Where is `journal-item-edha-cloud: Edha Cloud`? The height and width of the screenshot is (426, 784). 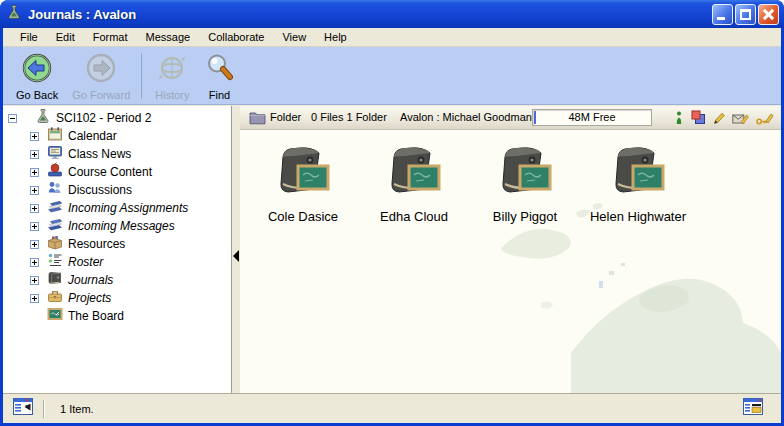
journal-item-edha-cloud: Edha Cloud is located at coordinates (414, 184).